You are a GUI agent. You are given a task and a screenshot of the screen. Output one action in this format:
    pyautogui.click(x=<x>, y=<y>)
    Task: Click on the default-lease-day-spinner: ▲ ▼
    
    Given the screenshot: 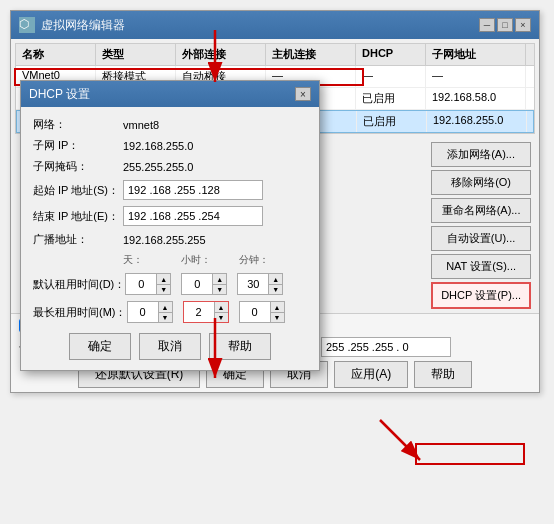 What is the action you would take?
    pyautogui.click(x=148, y=284)
    